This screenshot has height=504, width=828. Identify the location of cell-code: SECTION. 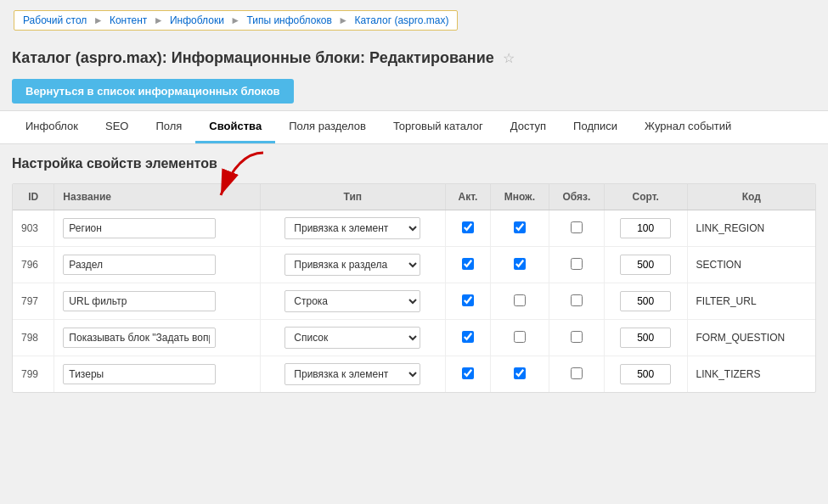
(751, 265).